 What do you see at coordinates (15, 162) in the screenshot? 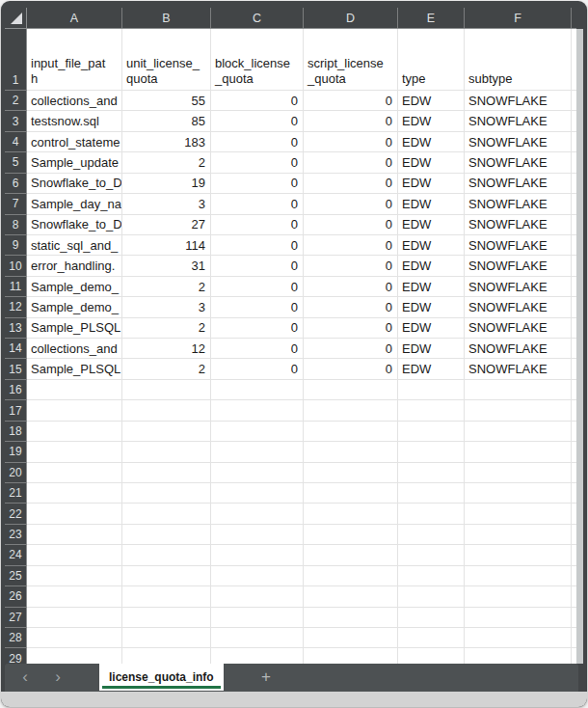
I see `row-number: 5` at bounding box center [15, 162].